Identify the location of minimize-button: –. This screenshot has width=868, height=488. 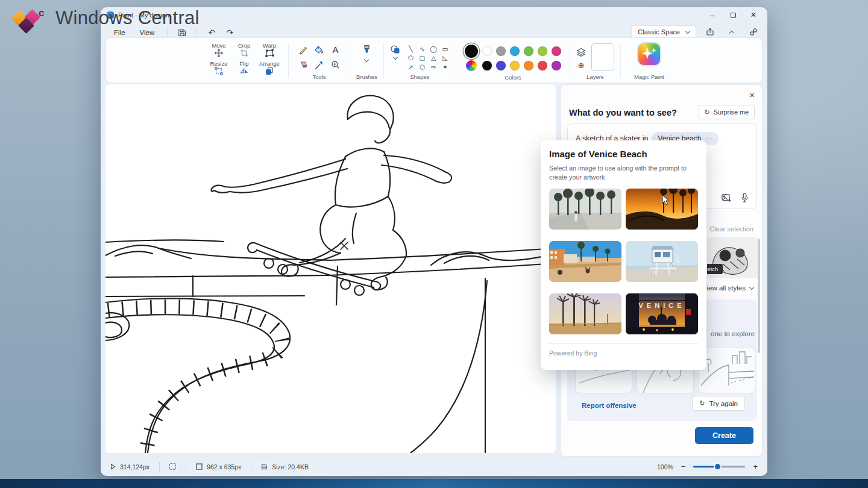
(712, 15).